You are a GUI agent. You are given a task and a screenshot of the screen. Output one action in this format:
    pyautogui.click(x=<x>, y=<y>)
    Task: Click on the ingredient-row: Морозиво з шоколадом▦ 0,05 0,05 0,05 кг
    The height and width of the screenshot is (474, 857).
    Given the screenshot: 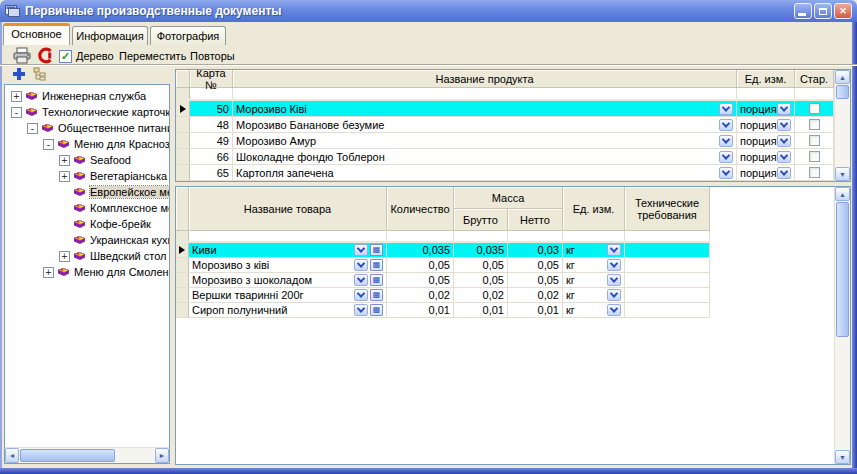 What is the action you would take?
    pyautogui.click(x=443, y=280)
    